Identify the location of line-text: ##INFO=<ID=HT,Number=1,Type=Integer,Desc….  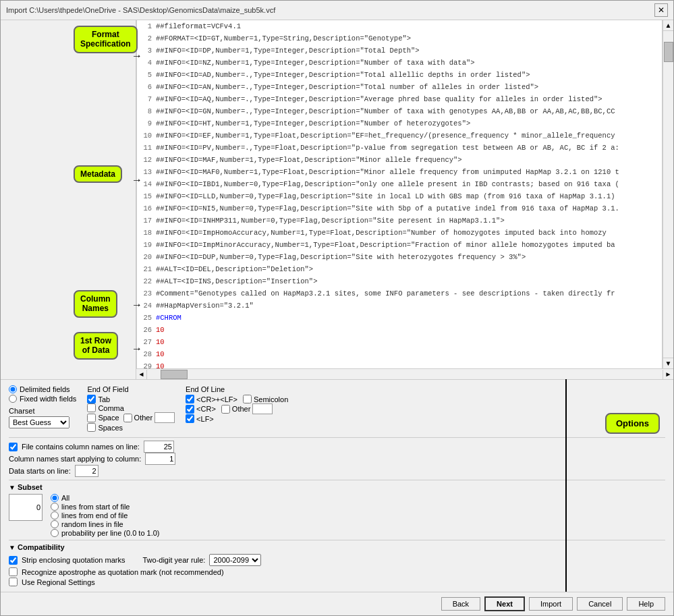
(313, 123).